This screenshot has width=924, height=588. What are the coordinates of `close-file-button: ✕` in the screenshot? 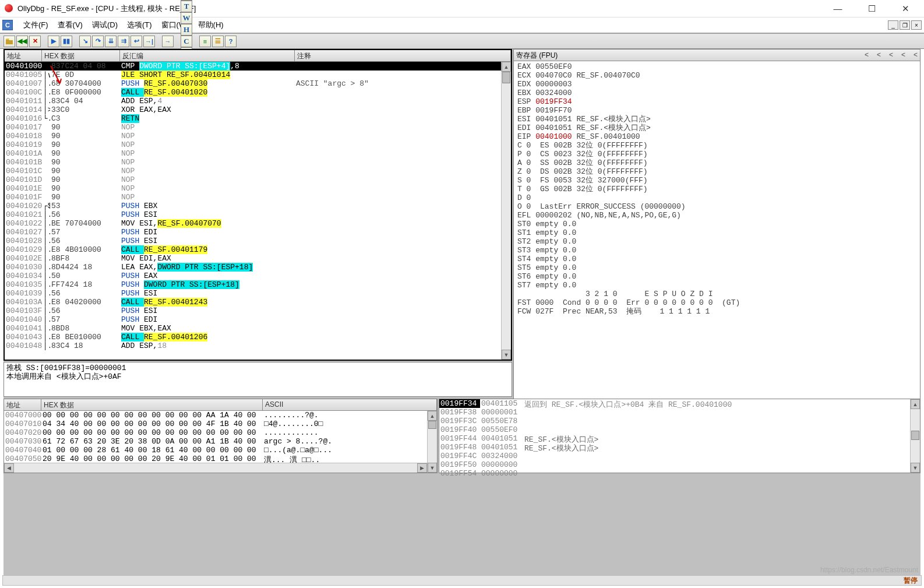 It's located at (35, 41).